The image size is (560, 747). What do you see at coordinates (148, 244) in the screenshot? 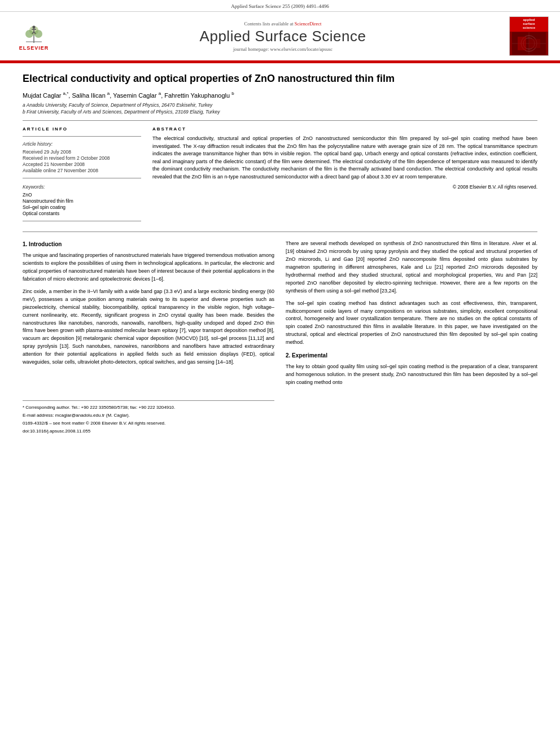
I see `section1-title: 1. Introduction` at bounding box center [148, 244].